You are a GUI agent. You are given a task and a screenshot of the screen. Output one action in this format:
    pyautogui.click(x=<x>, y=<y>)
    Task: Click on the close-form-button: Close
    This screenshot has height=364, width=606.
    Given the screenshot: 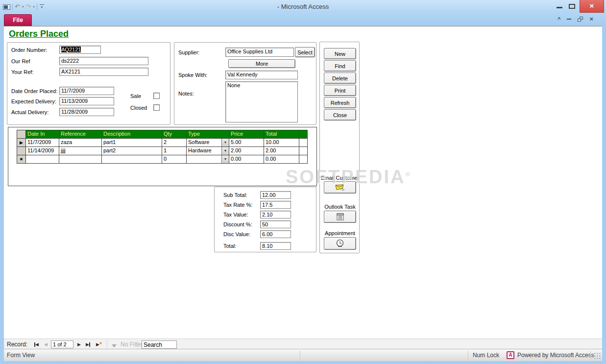 What is the action you would take?
    pyautogui.click(x=340, y=115)
    